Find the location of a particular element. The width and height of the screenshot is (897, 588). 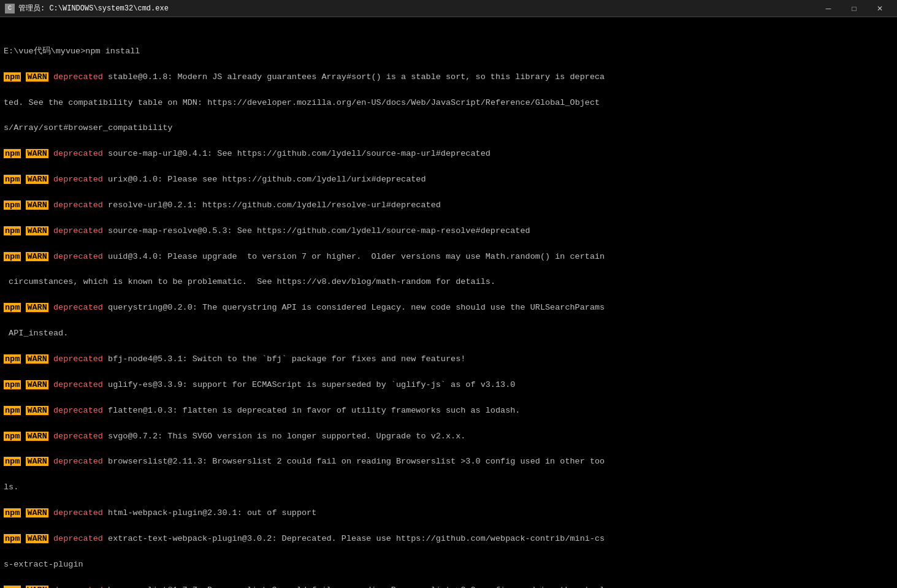

warn-line-1c: s/Array/sort#browser_compatibility is located at coordinates (449, 129).